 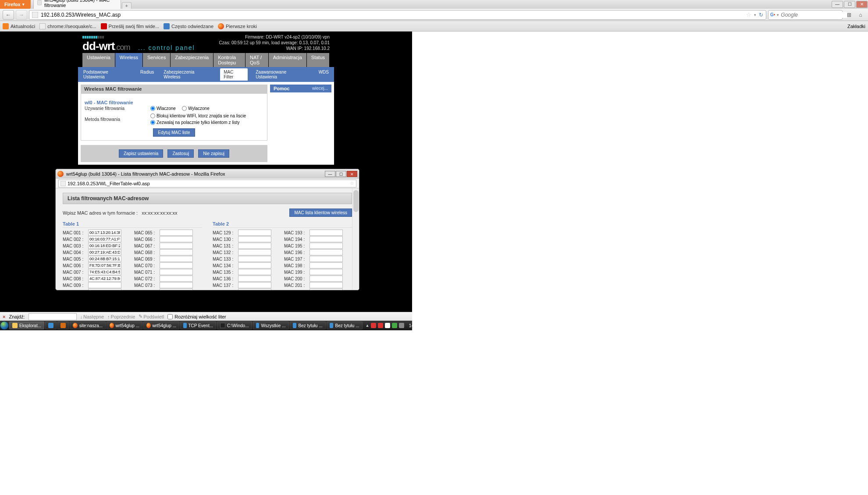 What do you see at coordinates (814, 15) in the screenshot?
I see `search-input` at bounding box center [814, 15].